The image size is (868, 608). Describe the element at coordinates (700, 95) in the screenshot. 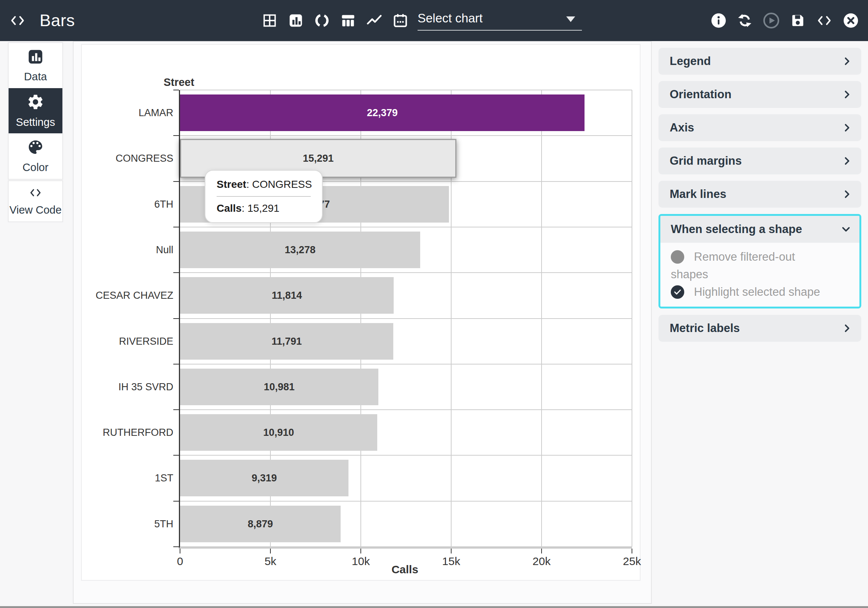

I see `accordion-label: Orientation` at that location.